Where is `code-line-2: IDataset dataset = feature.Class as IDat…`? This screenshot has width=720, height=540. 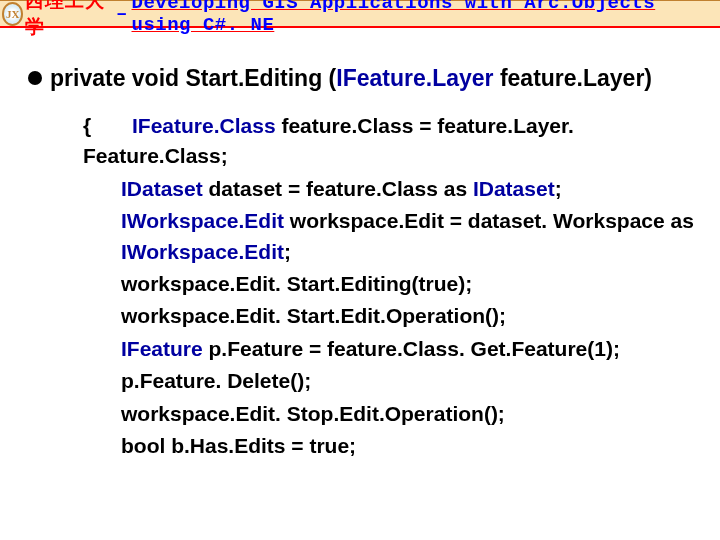 code-line-2: IDataset dataset = feature.Class as IDat… is located at coordinates (392, 189).